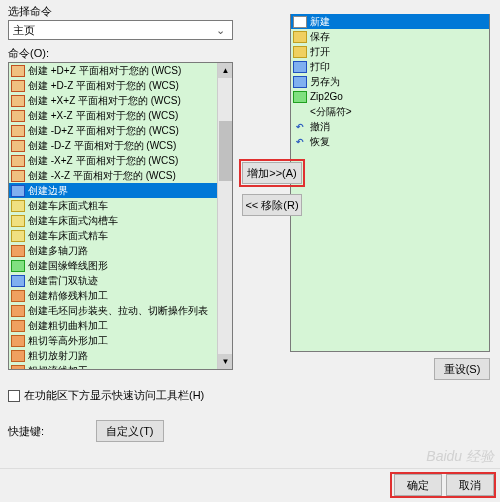 Image resolution: width=500 pixels, height=502 pixels. Describe the element at coordinates (120, 160) in the screenshot. I see `list-item: 创建 -X+Z 平面相对于您的 (WCS)` at that location.